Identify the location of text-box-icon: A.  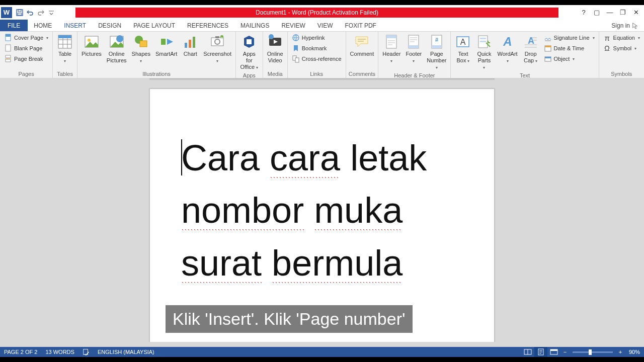
(463, 42).